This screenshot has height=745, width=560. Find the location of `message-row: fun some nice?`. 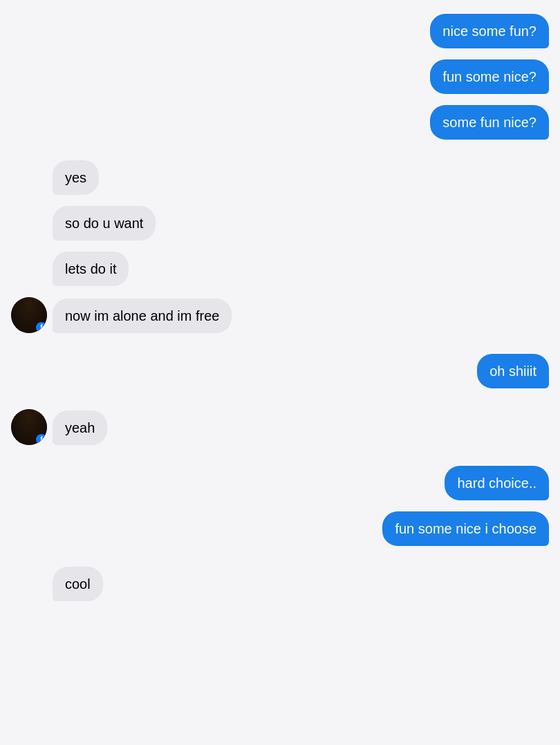

message-row: fun some nice? is located at coordinates (280, 77).